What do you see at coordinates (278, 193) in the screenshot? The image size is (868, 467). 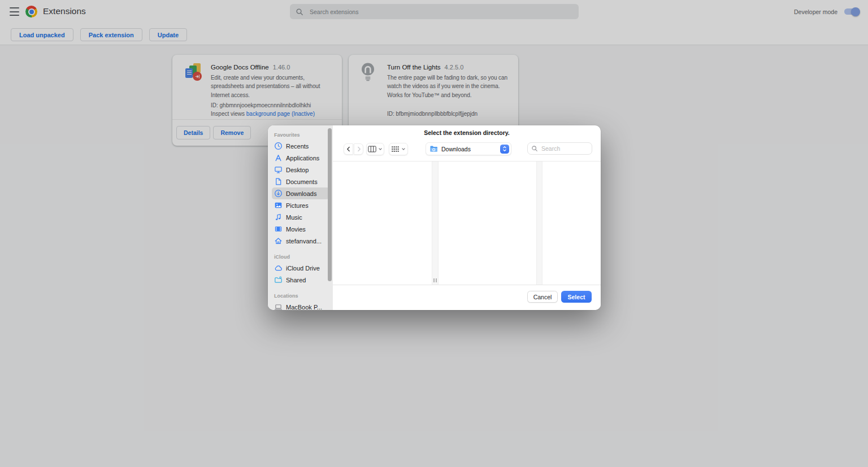 I see `downloads-icon` at bounding box center [278, 193].